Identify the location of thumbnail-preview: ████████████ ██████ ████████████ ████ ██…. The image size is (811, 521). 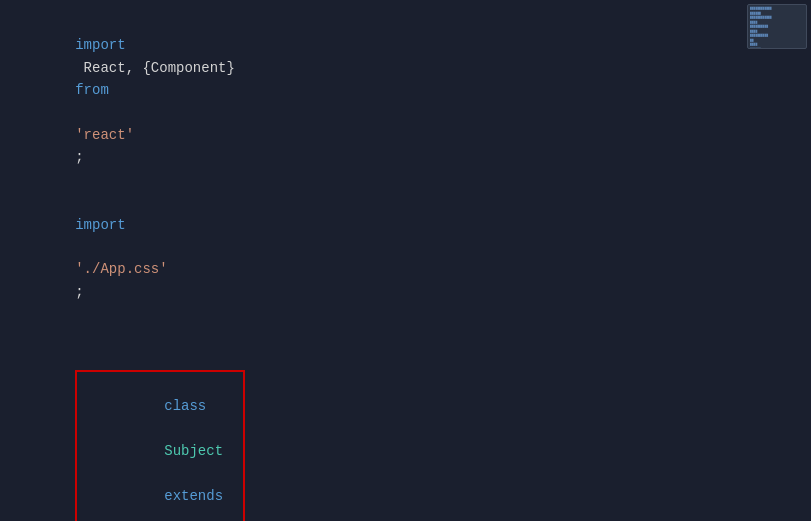
(777, 26).